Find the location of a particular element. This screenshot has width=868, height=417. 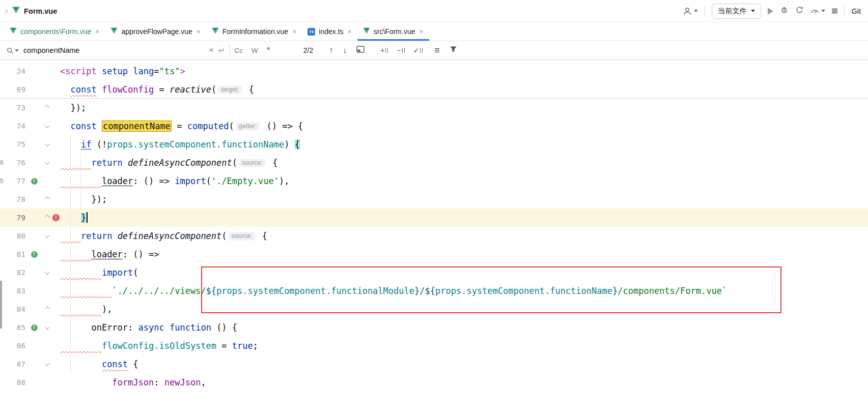

chevron-down-icon is located at coordinates (17, 51).